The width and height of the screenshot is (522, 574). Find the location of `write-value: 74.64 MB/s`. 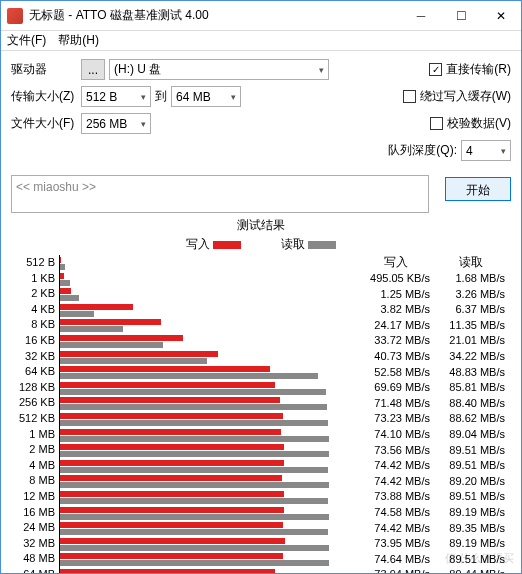

write-value: 74.64 MB/s is located at coordinates (396, 560).